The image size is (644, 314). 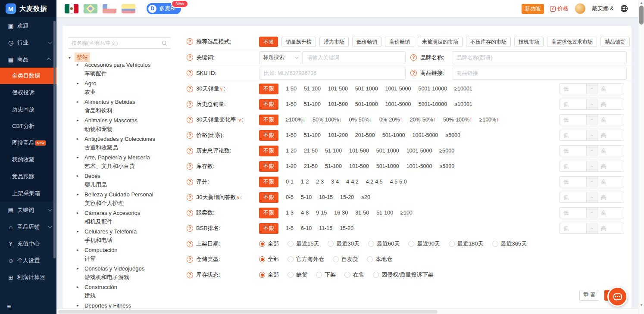 What do you see at coordinates (617, 296) in the screenshot?
I see `chat-widget` at bounding box center [617, 296].